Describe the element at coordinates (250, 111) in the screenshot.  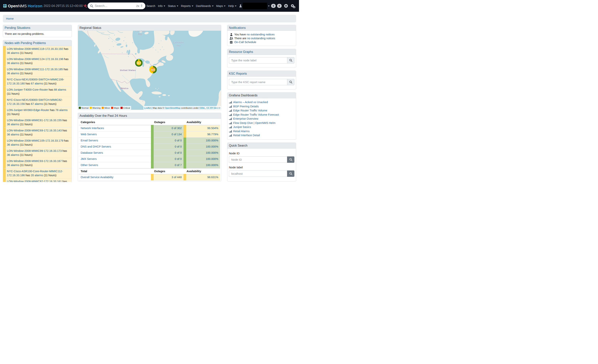
I see `grafana-dashboard-link: Edge Router Traffic Volume` at that location.